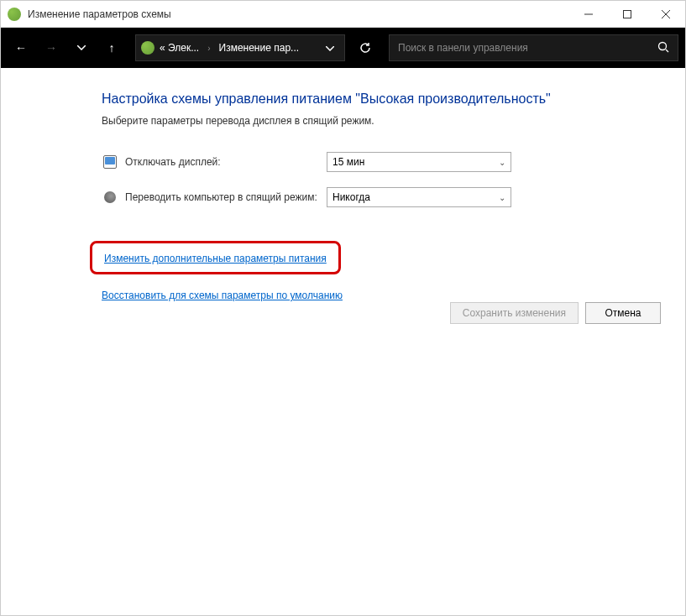 The image size is (686, 616). What do you see at coordinates (259, 48) in the screenshot?
I see `breadcrumb-part2: Изменение пар...` at bounding box center [259, 48].